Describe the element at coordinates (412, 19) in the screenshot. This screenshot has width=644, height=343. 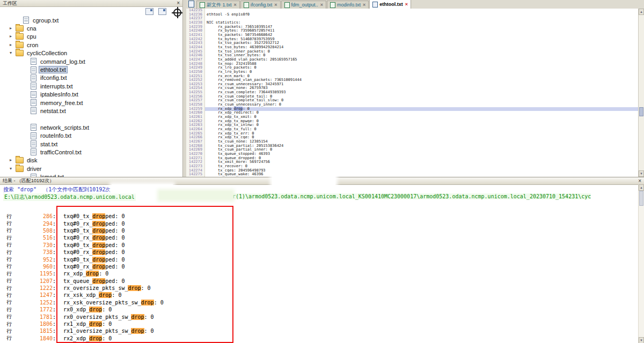
I see `editor-line: 142237` at that location.